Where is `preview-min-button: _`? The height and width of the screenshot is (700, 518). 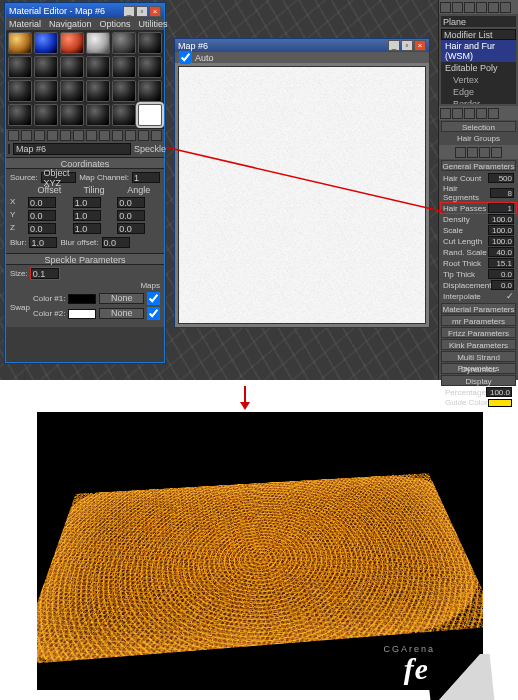 preview-min-button: _ is located at coordinates (394, 46).